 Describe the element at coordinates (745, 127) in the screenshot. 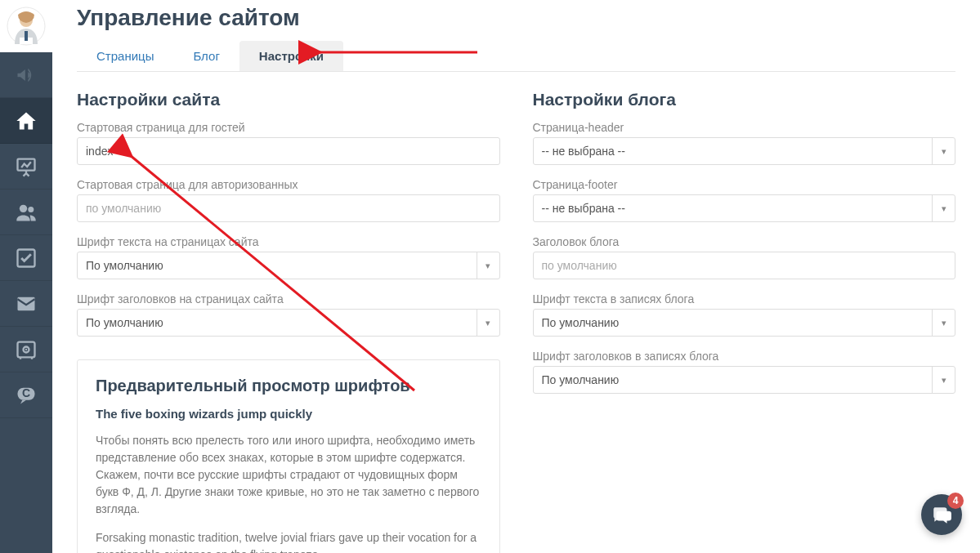

I see `header-page-label: Страница-header` at that location.